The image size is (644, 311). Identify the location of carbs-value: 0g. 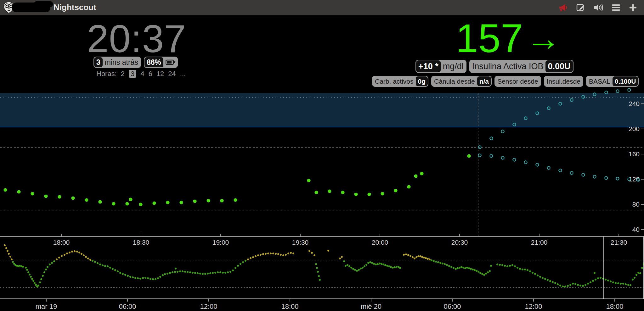
(422, 81).